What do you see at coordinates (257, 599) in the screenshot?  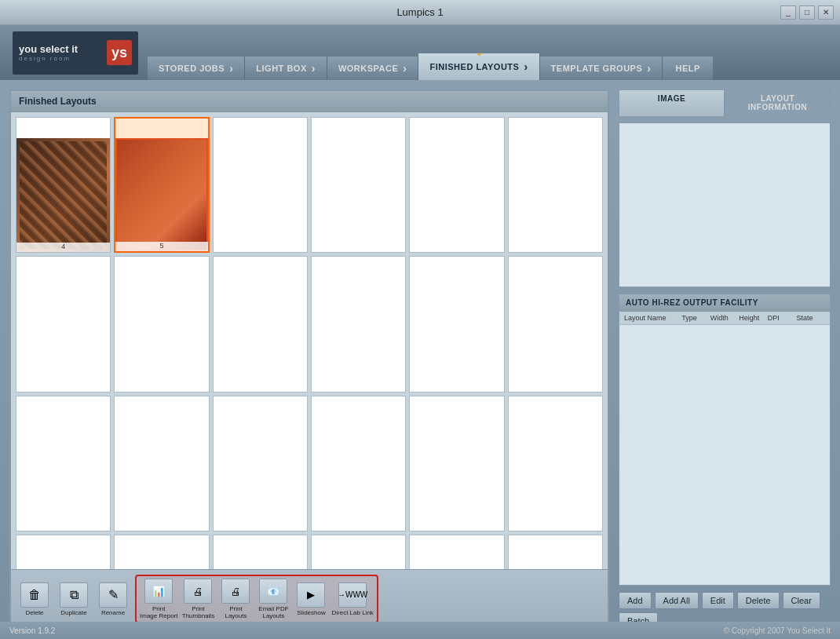 I see `action-buttons-group: 📊 PrintImage Report 🖨 PrintThumbnails 🖨 …` at bounding box center [257, 599].